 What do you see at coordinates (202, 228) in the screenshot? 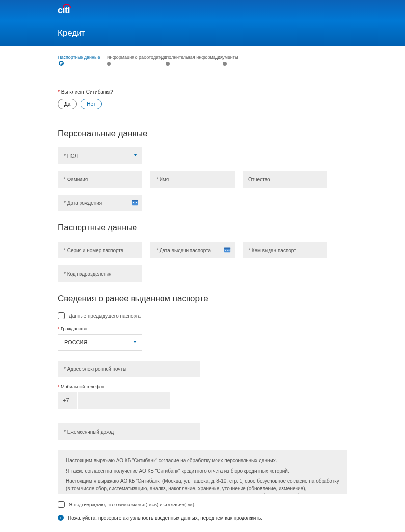
I see `section-passport: Паспортные данные` at bounding box center [202, 228].